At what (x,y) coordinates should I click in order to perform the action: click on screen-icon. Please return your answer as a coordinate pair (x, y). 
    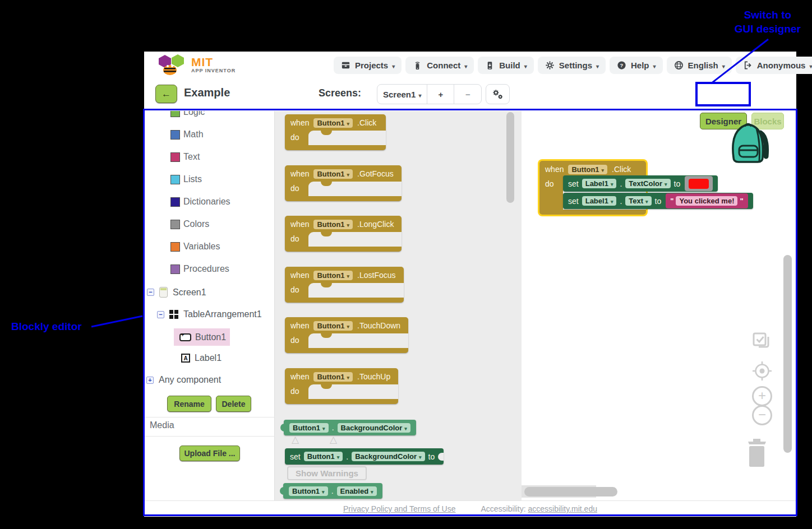
    Looking at the image, I should click on (164, 293).